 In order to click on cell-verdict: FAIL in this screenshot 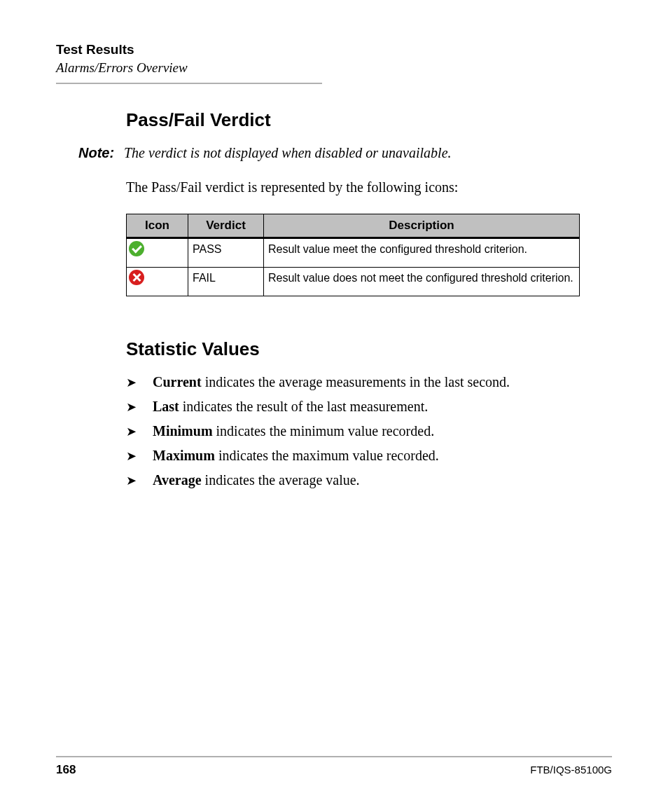, I will do `click(226, 282)`.